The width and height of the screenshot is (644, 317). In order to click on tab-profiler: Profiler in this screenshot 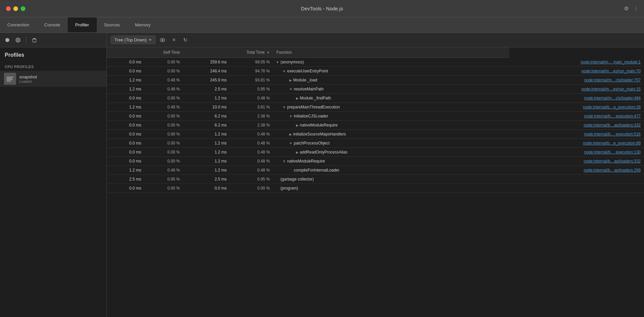, I will do `click(82, 25)`.